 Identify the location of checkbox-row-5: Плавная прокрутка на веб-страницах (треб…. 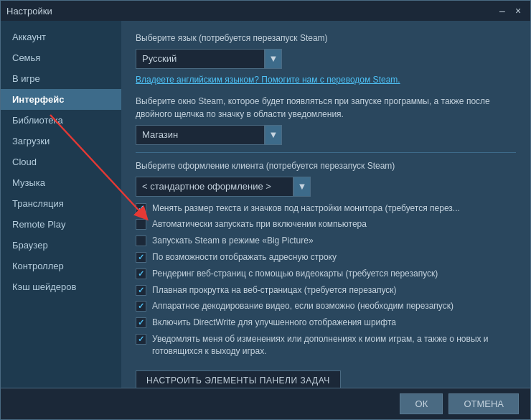
(326, 290).